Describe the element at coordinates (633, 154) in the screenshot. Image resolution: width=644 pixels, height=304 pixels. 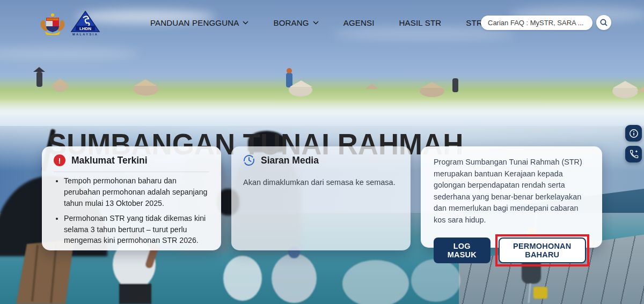
I see `contact-fab-button` at that location.